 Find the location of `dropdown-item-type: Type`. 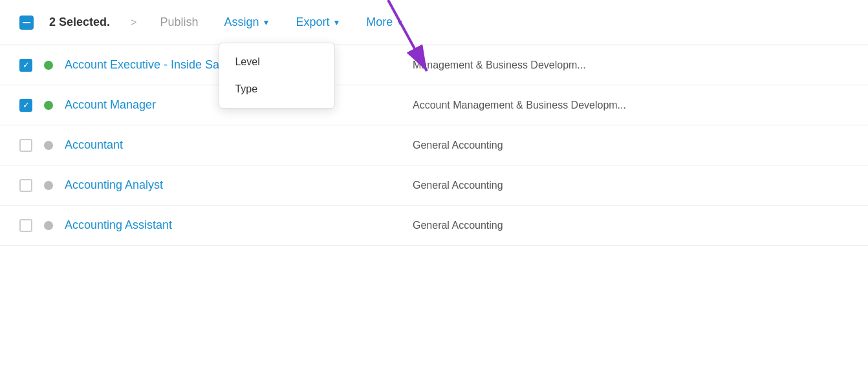

dropdown-item-type: Type is located at coordinates (277, 89).